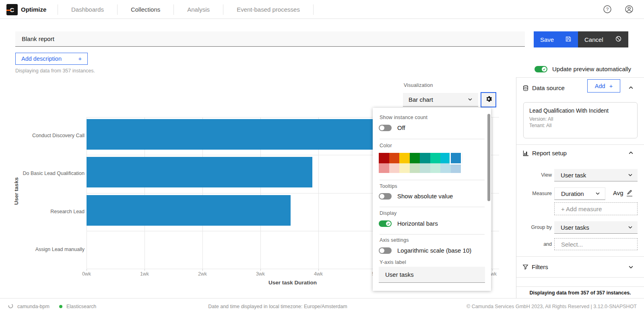  What do you see at coordinates (200, 172) in the screenshot?
I see `chart-bar-do-basic-lead-qualification` at bounding box center [200, 172].